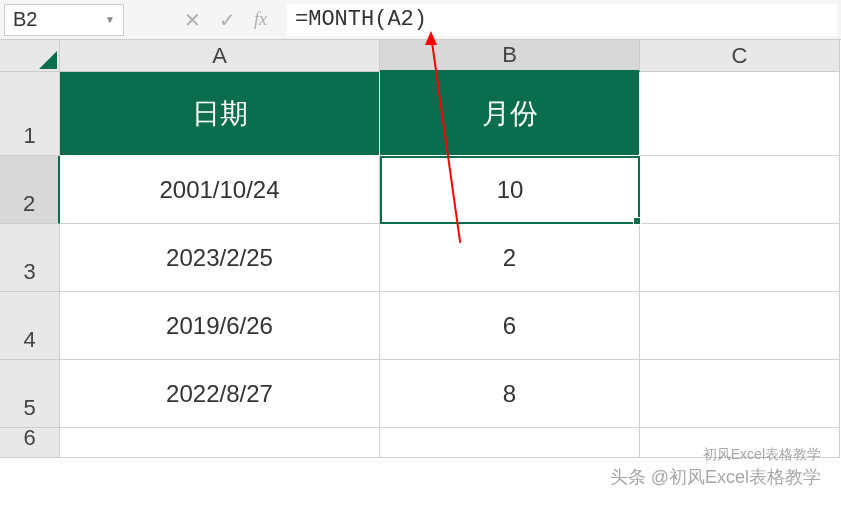 The width and height of the screenshot is (841, 520). What do you see at coordinates (30, 443) in the screenshot?
I see `row-header-6: 6` at bounding box center [30, 443].